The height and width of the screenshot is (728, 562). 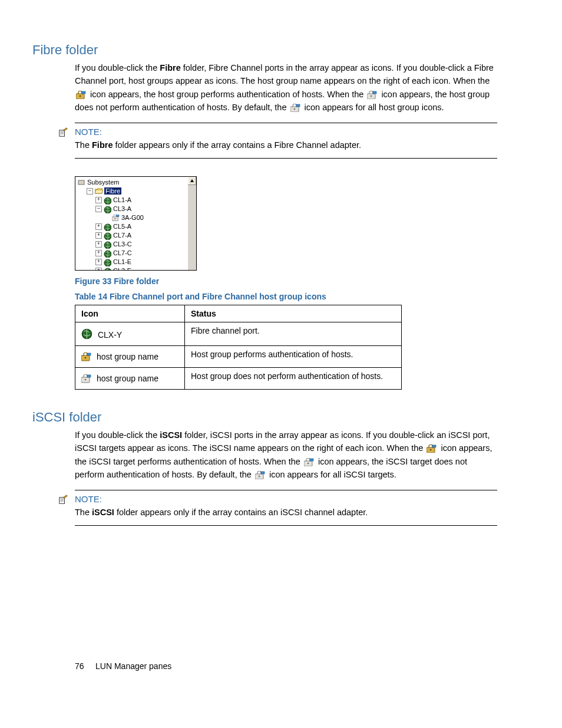 I want to click on tree-node: −CL3-A, so click(x=135, y=209).